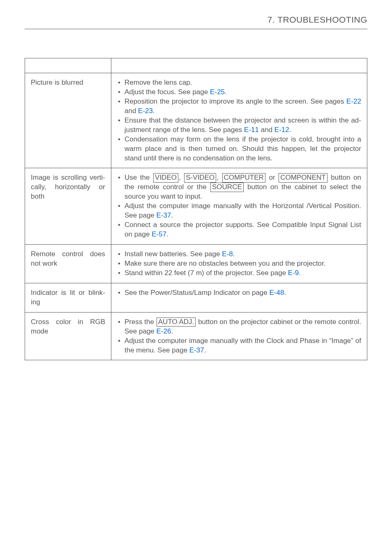 This screenshot has width=392, height=556. What do you see at coordinates (196, 298) in the screenshot?
I see `table-row: Indicator is lit or blink­ing See the Po…` at bounding box center [196, 298].